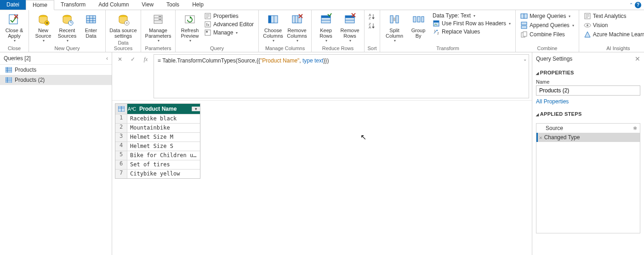 This screenshot has height=255, width=644. What do you see at coordinates (542, 34) in the screenshot?
I see `combine-files-button: Combine Files` at bounding box center [542, 34].